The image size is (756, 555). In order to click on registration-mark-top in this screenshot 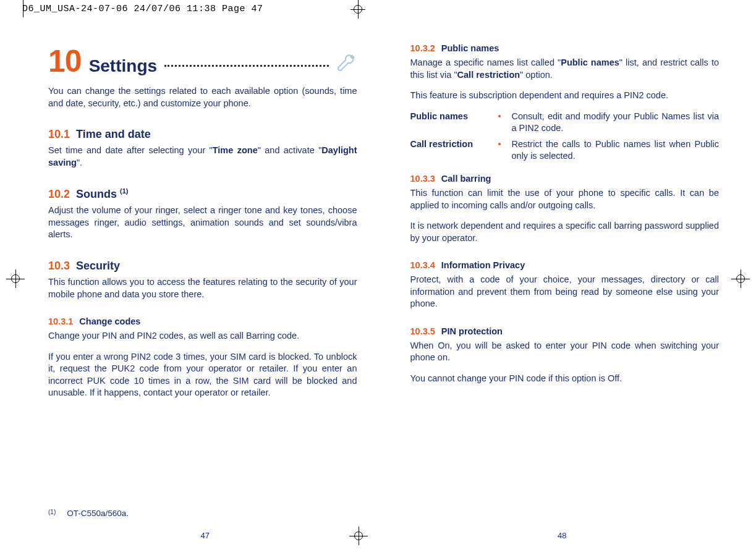, I will do `click(358, 9)`.